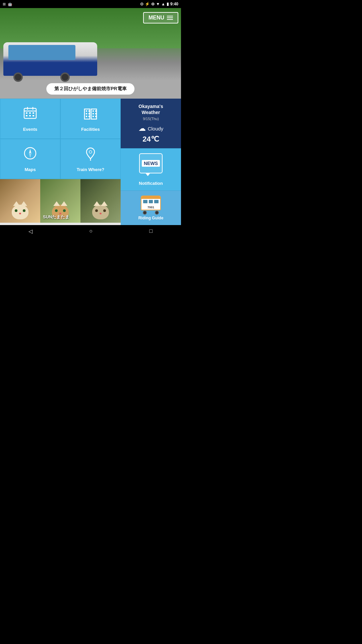  I want to click on signal-icon: ▲, so click(163, 4).